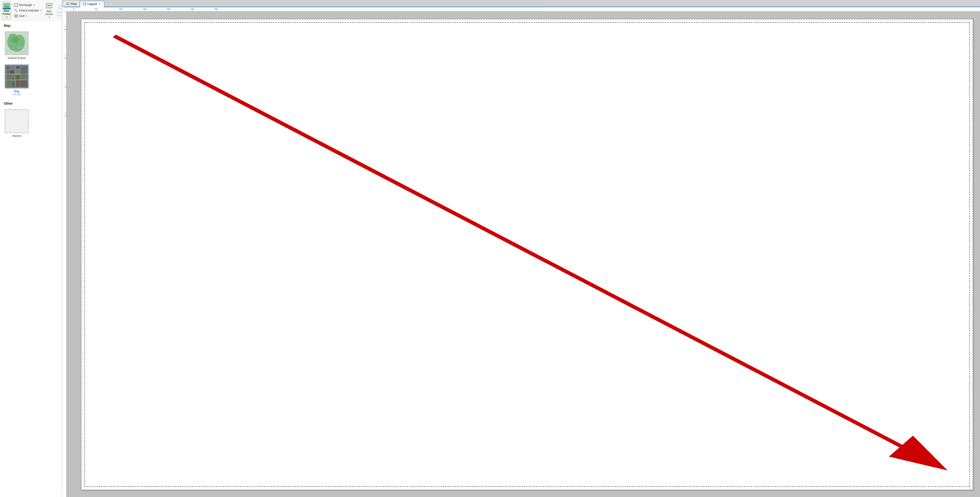 This screenshot has width=980, height=497. I want to click on grid-label: Grid, so click(22, 16).